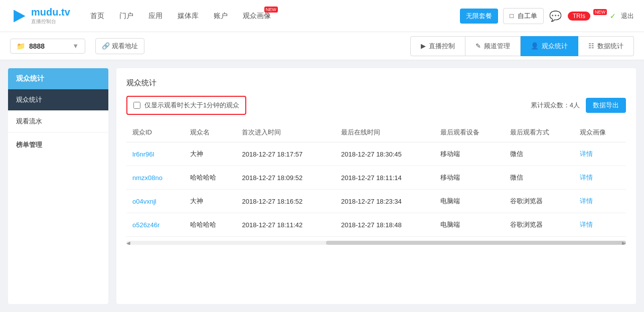 The image size is (644, 312). What do you see at coordinates (376, 202) in the screenshot?
I see `table-row: o04vxnjl 大神 2018-12-27 18:16:52 2018-12-…` at bounding box center [376, 202].